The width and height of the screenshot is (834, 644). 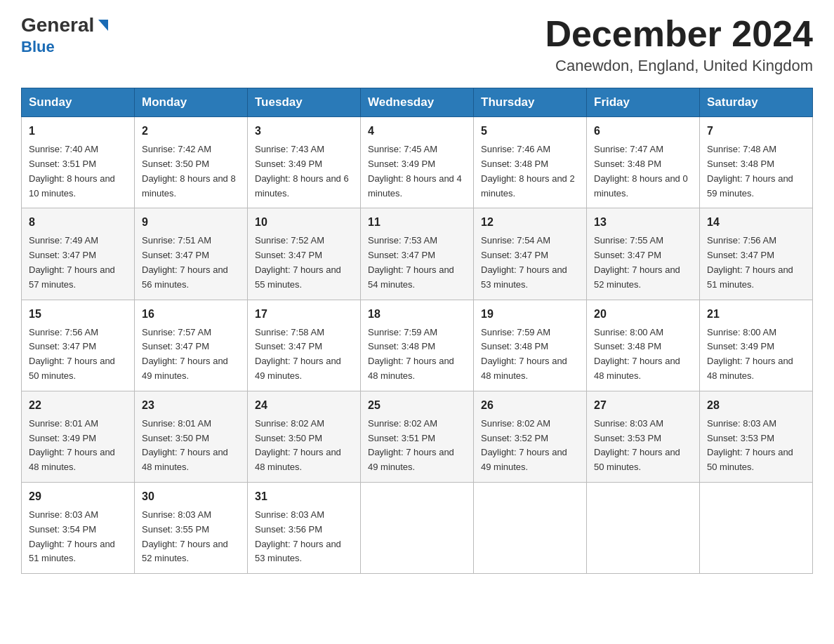 I want to click on day-info: Sunrise: 7:57 AMSunset: 3:47 PMDaylight:…, so click(x=191, y=355).